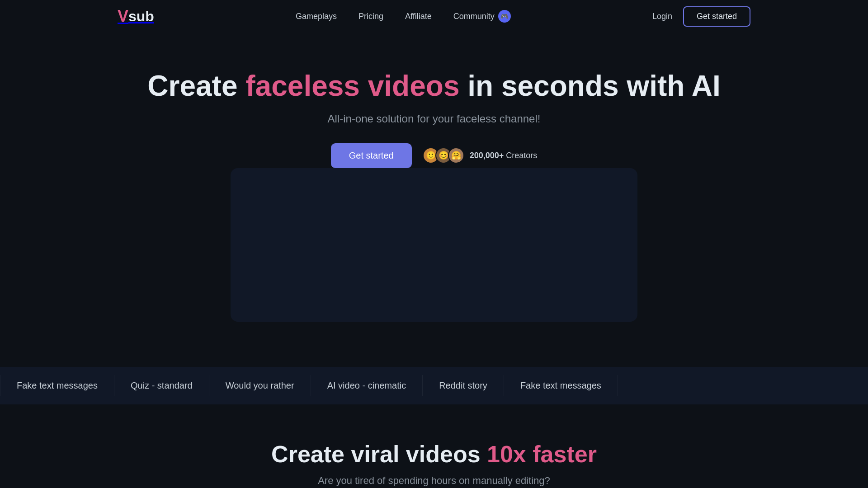 This screenshot has height=488, width=868. What do you see at coordinates (434, 119) in the screenshot?
I see `hero-subtitle: All-in-one solution for your faceless ch…` at bounding box center [434, 119].